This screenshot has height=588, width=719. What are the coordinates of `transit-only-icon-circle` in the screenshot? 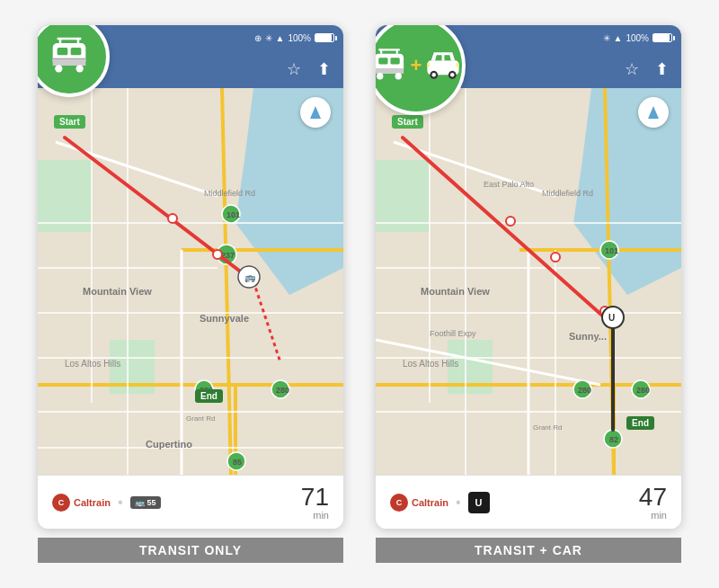 It's located at (74, 61).